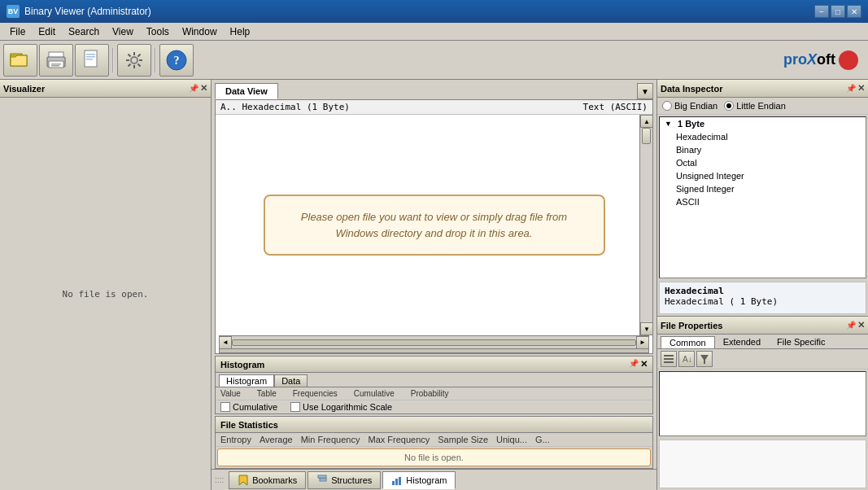  I want to click on stats-no-file: No file is open., so click(434, 457).